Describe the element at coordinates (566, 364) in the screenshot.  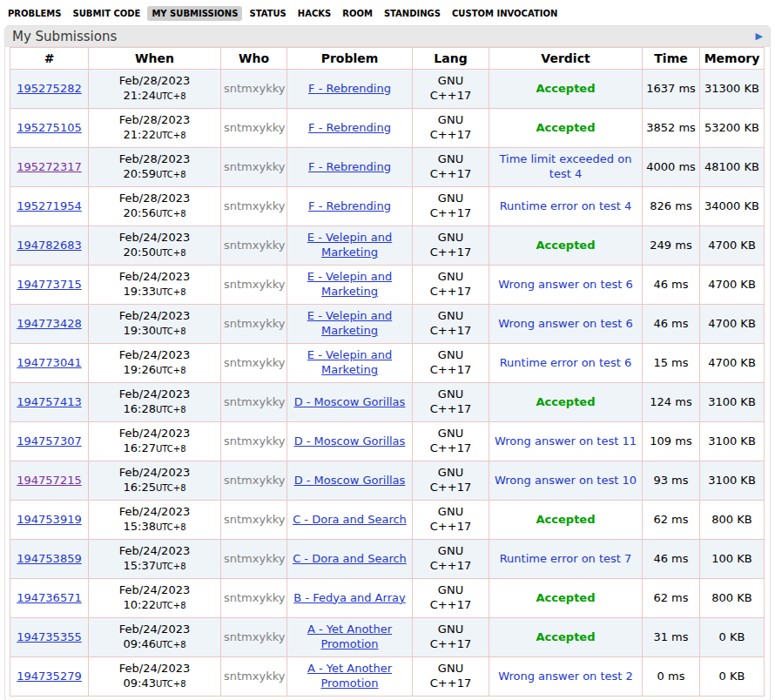
I see `verdict-cell: Runtime error on test 6` at that location.